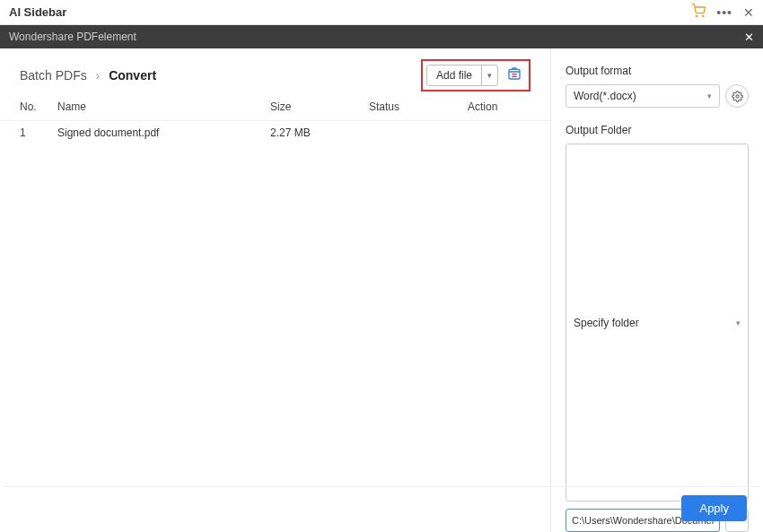  What do you see at coordinates (163, 107) in the screenshot?
I see `col-header-name: Name` at bounding box center [163, 107].